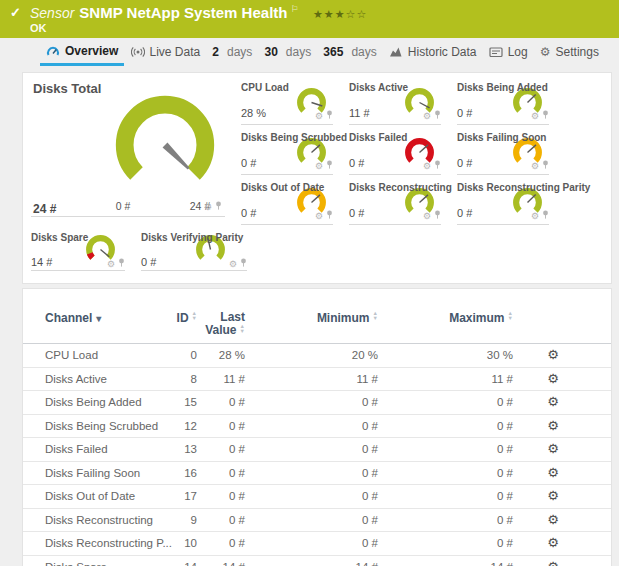 The width and height of the screenshot is (619, 566). What do you see at coordinates (317, 380) in the screenshot?
I see `table-row: Disks Active 8 11 # 11 # 11 #` at bounding box center [317, 380].